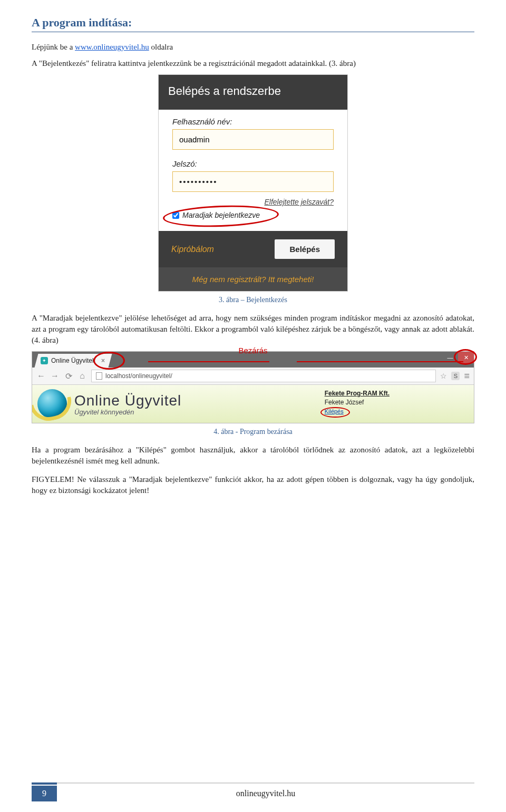 The width and height of the screenshot is (506, 812). What do you see at coordinates (455, 376) in the screenshot?
I see `extension-s-icon: S` at bounding box center [455, 376].